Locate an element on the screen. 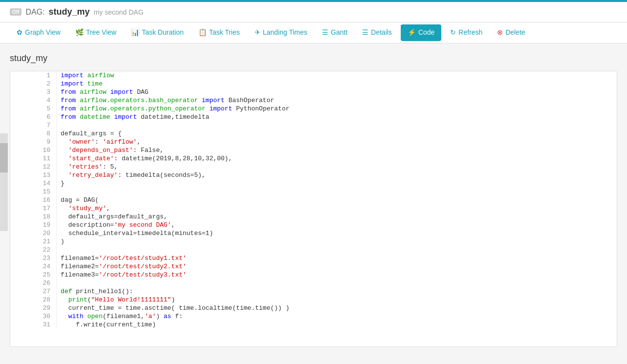 This screenshot has height=364, width=627. delete-icon: ⊗ is located at coordinates (500, 32).